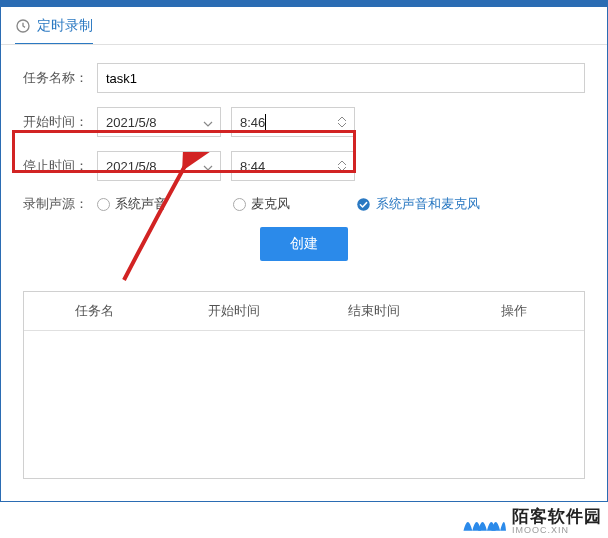 This screenshot has width=608, height=538. What do you see at coordinates (252, 122) in the screenshot?
I see `start-time-value: 8:46` at bounding box center [252, 122].